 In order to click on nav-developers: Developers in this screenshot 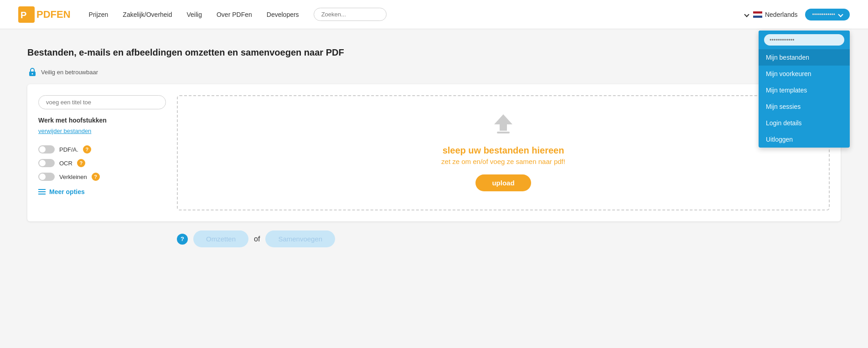, I will do `click(283, 15)`.